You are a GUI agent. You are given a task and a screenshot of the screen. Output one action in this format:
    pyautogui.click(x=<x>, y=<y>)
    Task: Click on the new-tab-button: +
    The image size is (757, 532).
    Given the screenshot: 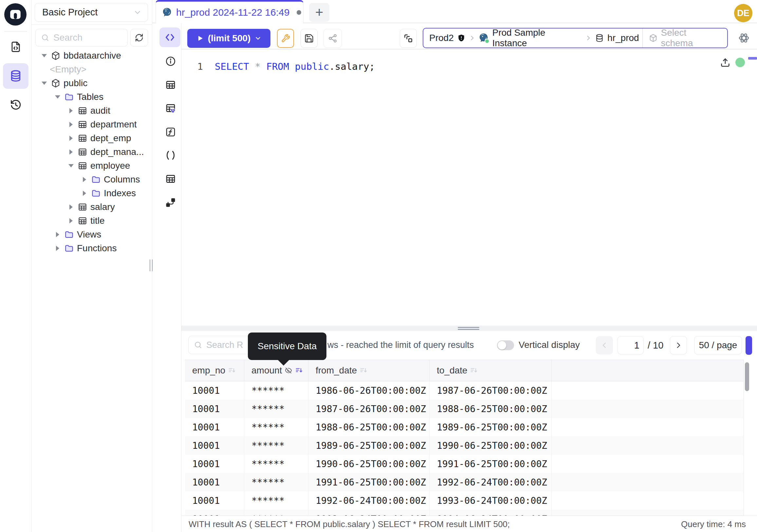 What is the action you would take?
    pyautogui.click(x=319, y=13)
    